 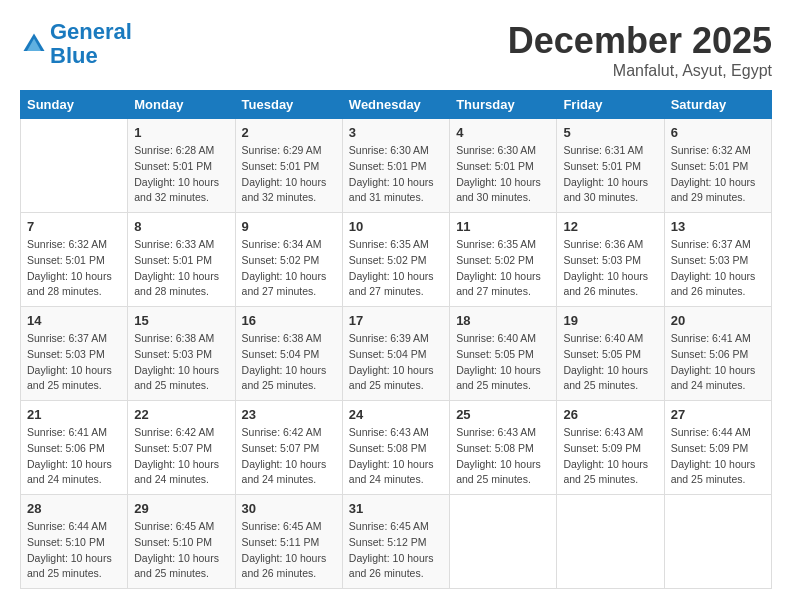 What do you see at coordinates (74, 260) in the screenshot?
I see `calendar-cell: 7Sunrise: 6:32 AMSunset: 5:01 PMDaylight…` at bounding box center [74, 260].